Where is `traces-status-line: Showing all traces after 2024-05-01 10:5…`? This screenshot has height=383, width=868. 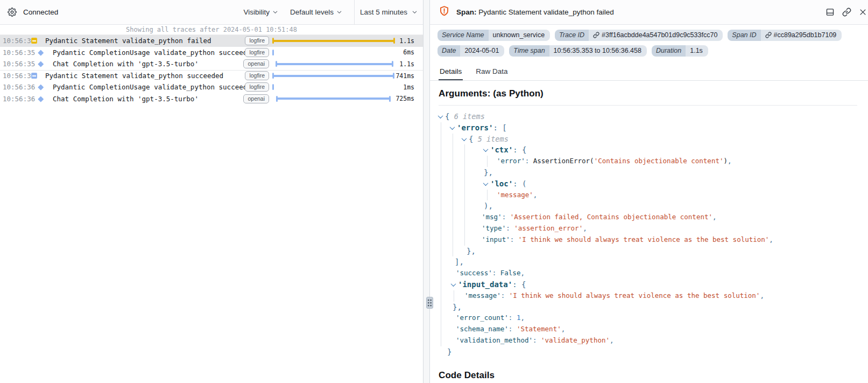 traces-status-line: Showing all traces after 2024-05-01 10:5… is located at coordinates (211, 30).